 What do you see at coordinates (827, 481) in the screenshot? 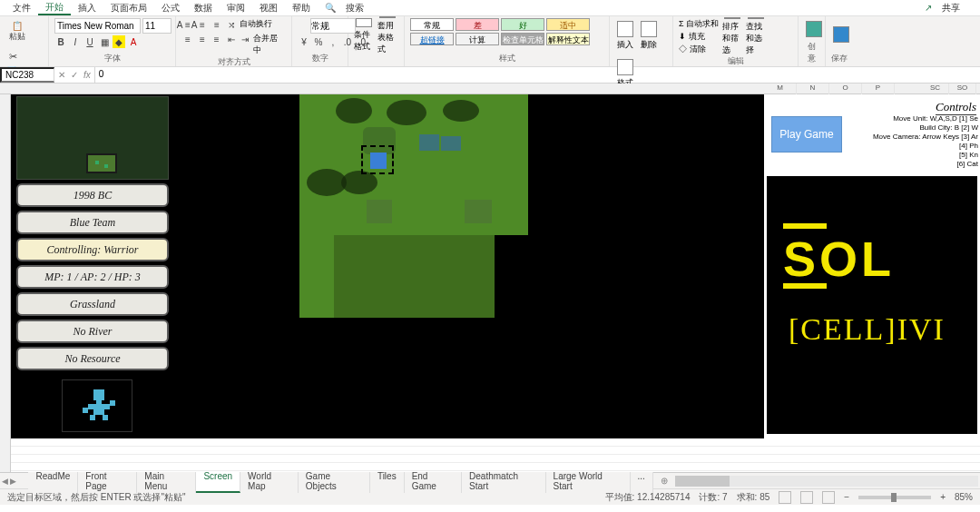
I see `h-scrollbar` at bounding box center [827, 481].